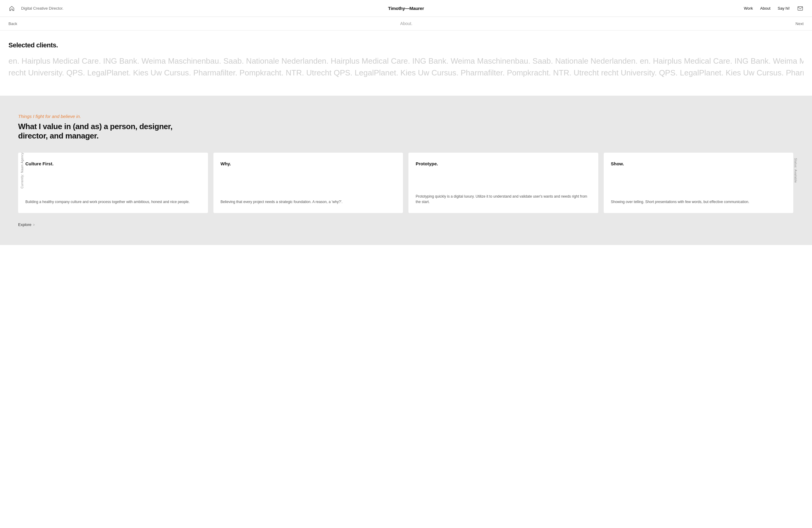  I want to click on home-icon, so click(12, 8).